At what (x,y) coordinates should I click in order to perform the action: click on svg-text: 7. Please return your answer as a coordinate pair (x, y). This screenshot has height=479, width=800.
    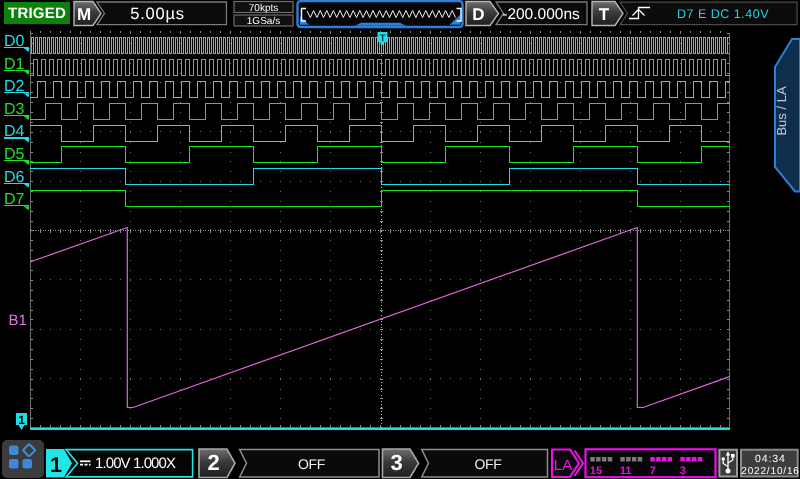
    Looking at the image, I should click on (653, 471).